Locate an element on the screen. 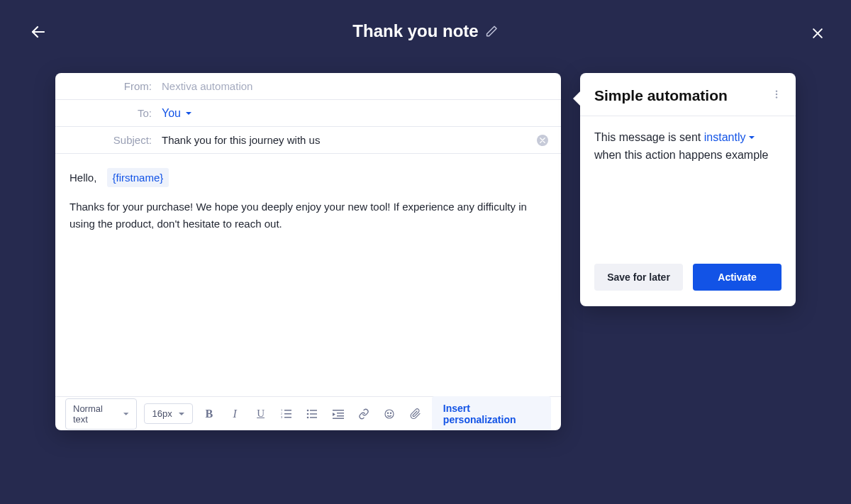 This screenshot has height=504, width=851. editor-toolbar: Normal text 16px B I U 123 Insert person… is located at coordinates (308, 413).